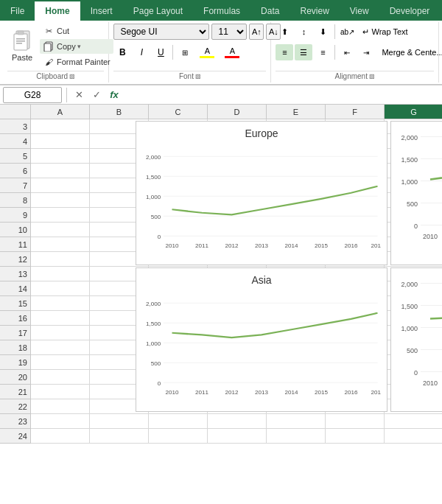 This screenshot has height=504, width=442. Describe the element at coordinates (222, 11) in the screenshot. I see `tab-formulas: Formulas` at that location.